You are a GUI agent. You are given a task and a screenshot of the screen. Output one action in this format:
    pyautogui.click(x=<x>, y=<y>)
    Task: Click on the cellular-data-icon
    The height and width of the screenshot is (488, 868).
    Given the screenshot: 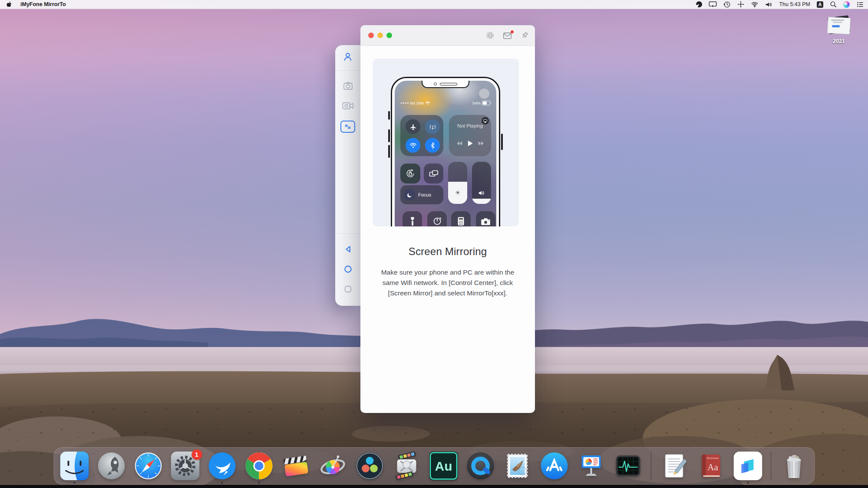 What is the action you would take?
    pyautogui.click(x=432, y=127)
    